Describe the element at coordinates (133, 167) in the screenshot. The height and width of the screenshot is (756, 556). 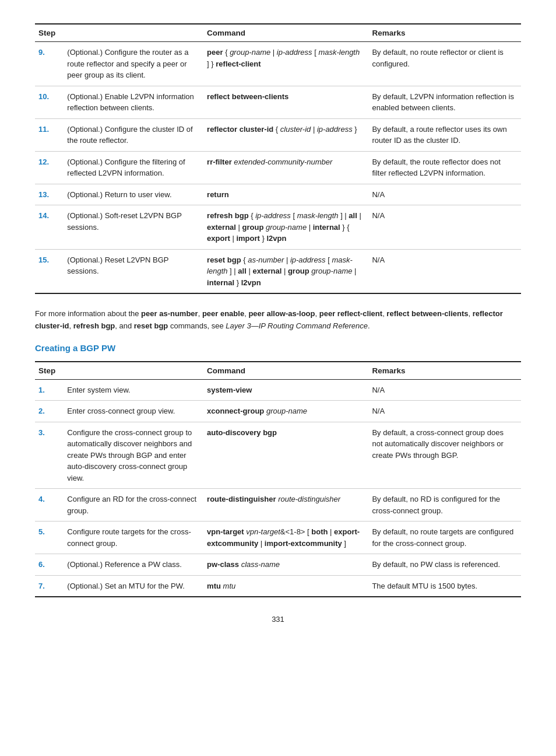
I see `step-description: (Optional.) Configure the filtering of r…` at that location.